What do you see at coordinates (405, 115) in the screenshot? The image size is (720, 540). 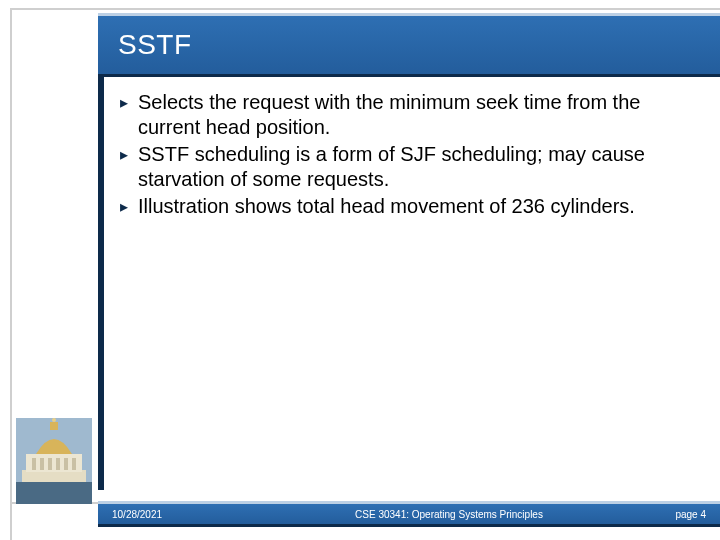 I see `list-item: ▸ Selects the request with the minimum s…` at bounding box center [405, 115].